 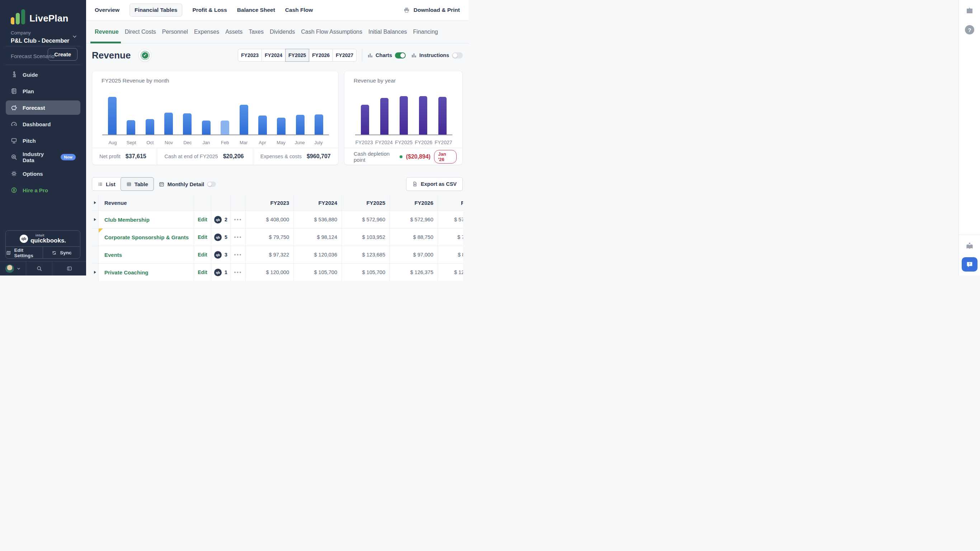 I want to click on subtab-direct-costs: Direct Costs, so click(x=140, y=32).